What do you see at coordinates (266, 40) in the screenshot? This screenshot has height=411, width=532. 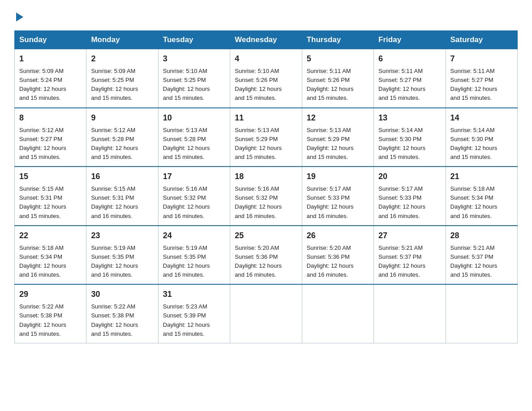 I see `calendar-header: SundayMondayTuesdayWednesdayThursdayFrid…` at bounding box center [266, 40].